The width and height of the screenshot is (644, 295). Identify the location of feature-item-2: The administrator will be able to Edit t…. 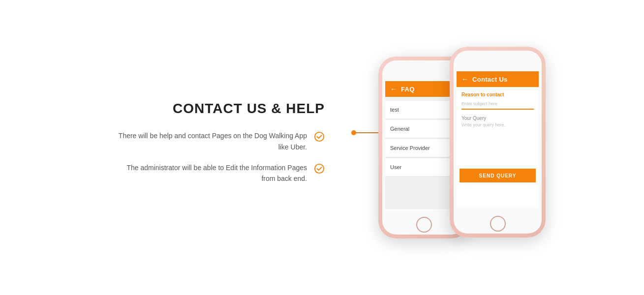
(219, 173).